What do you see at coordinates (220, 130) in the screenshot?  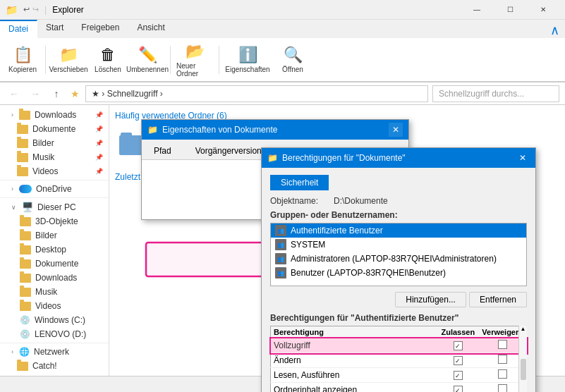 I see `properties-title: Eigenschaften von Dokumente` at bounding box center [220, 130].